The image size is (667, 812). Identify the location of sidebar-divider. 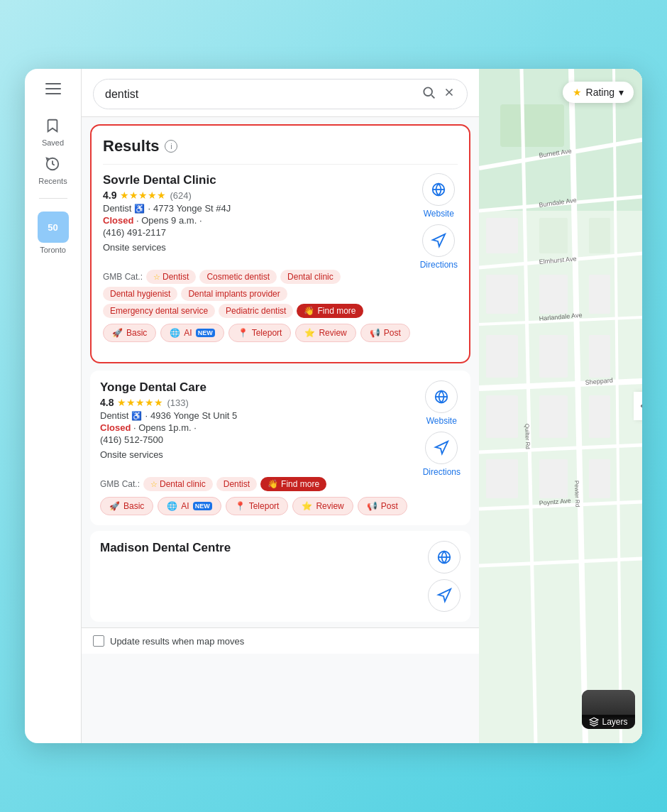
(53, 199).